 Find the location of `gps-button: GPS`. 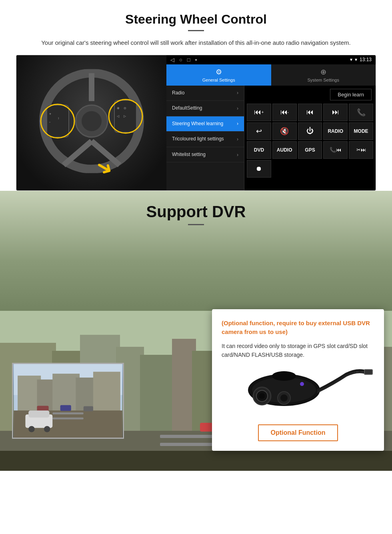

gps-button: GPS is located at coordinates (310, 150).